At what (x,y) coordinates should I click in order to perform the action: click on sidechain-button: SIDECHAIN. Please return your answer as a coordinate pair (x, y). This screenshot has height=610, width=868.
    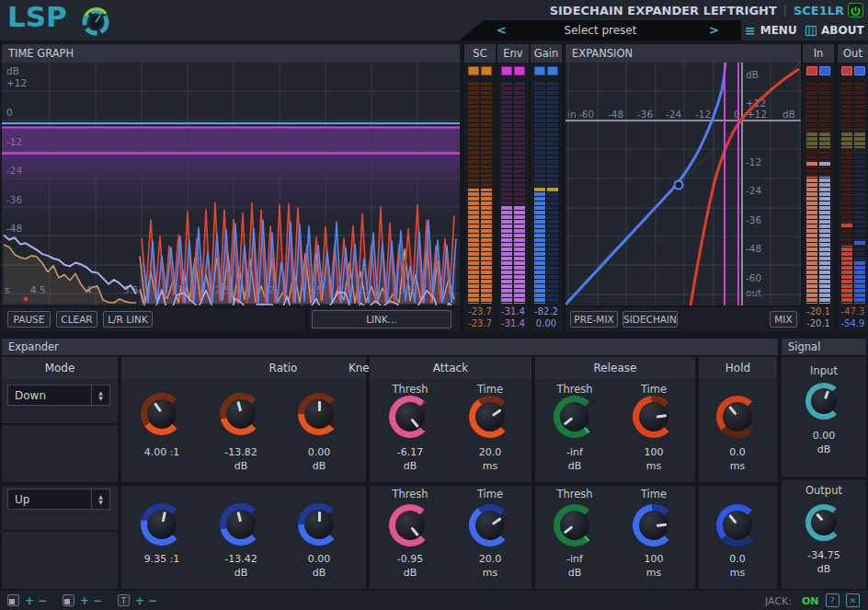
    Looking at the image, I should click on (650, 319).